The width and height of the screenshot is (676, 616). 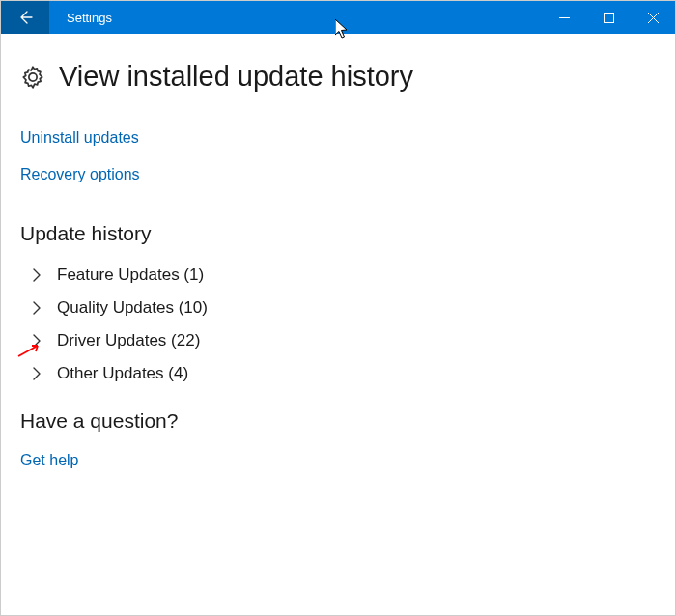 What do you see at coordinates (338, 421) in the screenshot?
I see `have-question-heading: Have a question?` at bounding box center [338, 421].